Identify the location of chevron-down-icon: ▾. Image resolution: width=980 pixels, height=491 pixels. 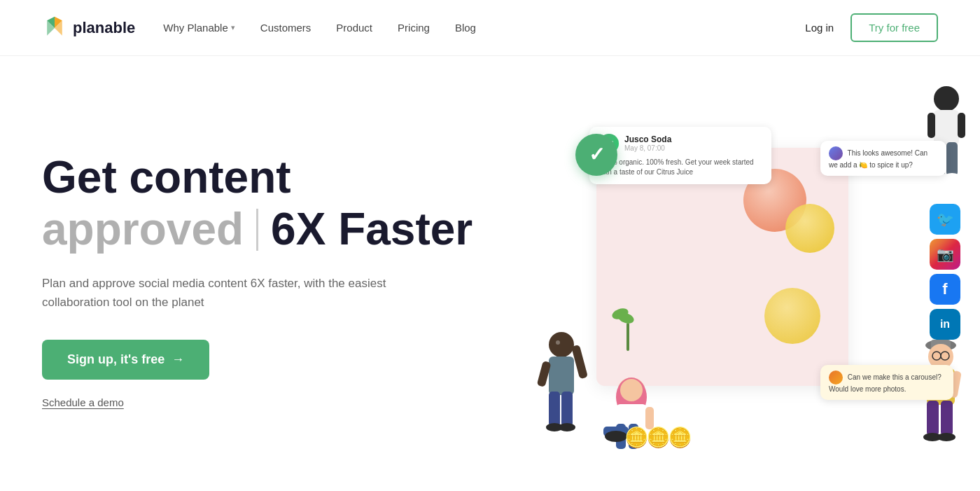
(233, 28).